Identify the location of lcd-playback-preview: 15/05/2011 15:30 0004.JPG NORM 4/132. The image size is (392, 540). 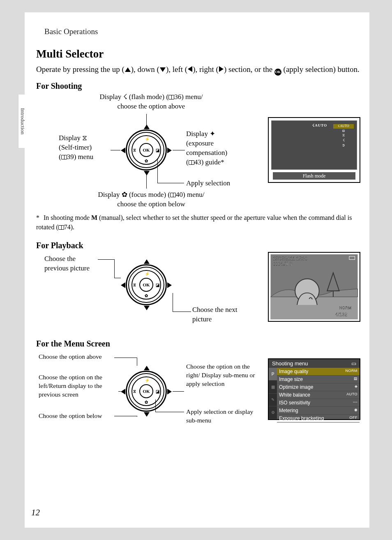
(314, 287).